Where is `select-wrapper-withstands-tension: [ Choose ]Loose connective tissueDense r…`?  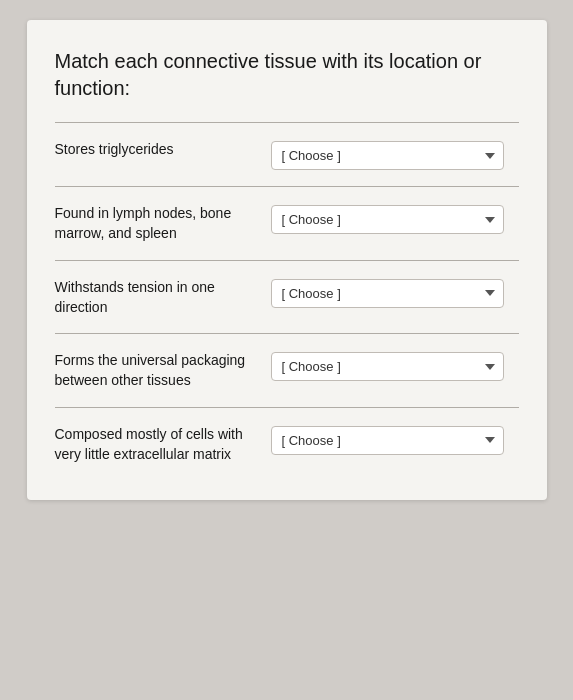 select-wrapper-withstands-tension: [ Choose ]Loose connective tissueDense r… is located at coordinates (395, 292).